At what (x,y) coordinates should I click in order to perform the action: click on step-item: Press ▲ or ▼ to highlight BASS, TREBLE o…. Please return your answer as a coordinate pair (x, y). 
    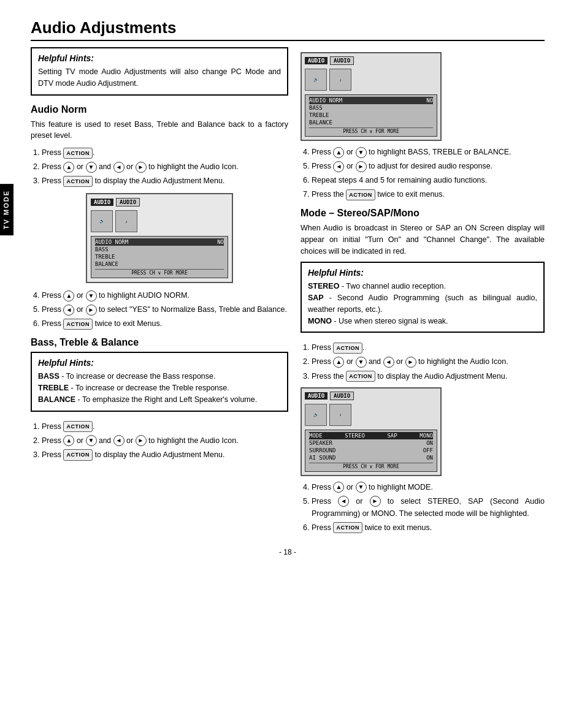
    Looking at the image, I should click on (428, 152).